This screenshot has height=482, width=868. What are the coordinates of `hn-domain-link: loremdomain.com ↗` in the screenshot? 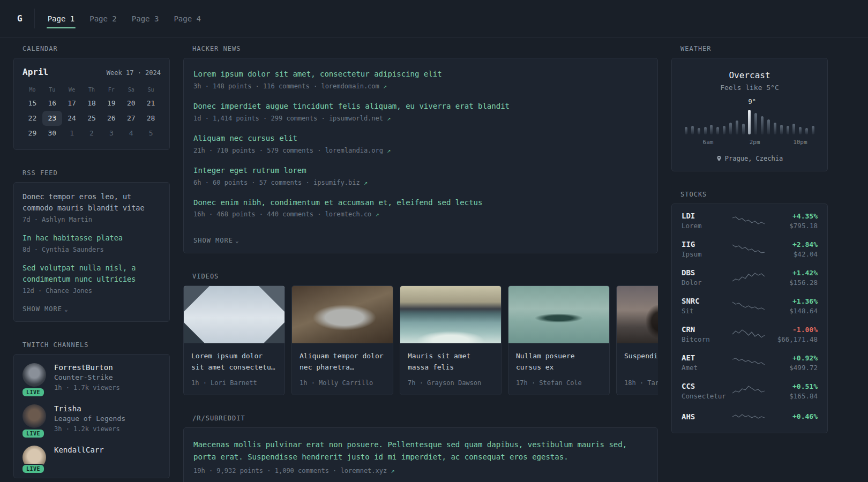 It's located at (354, 86).